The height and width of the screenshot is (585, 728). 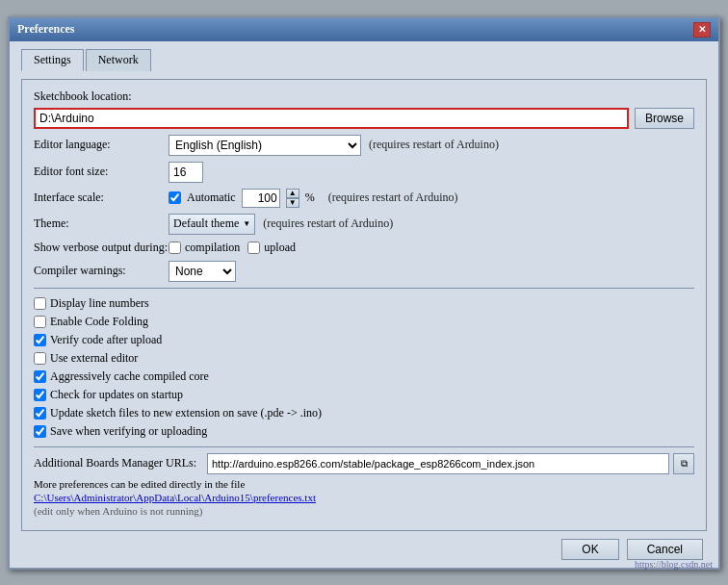 What do you see at coordinates (175, 198) in the screenshot?
I see `auto-scale-checkbox` at bounding box center [175, 198].